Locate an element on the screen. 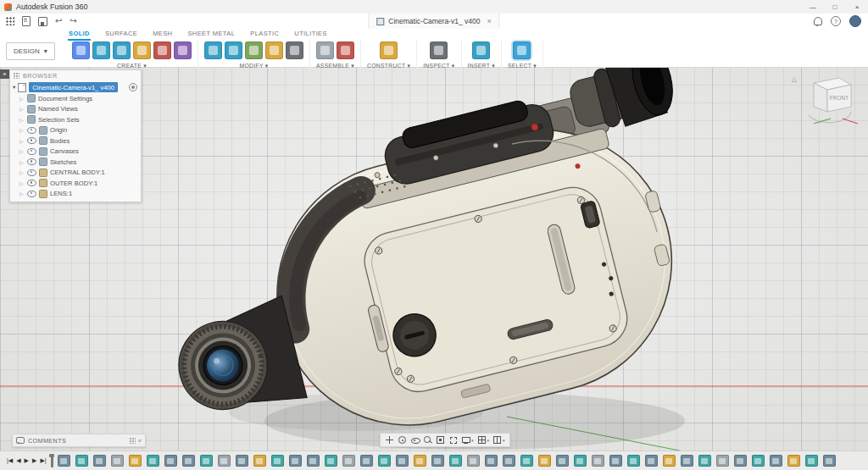 The image size is (868, 470). notification-bell-icon is located at coordinates (818, 21).